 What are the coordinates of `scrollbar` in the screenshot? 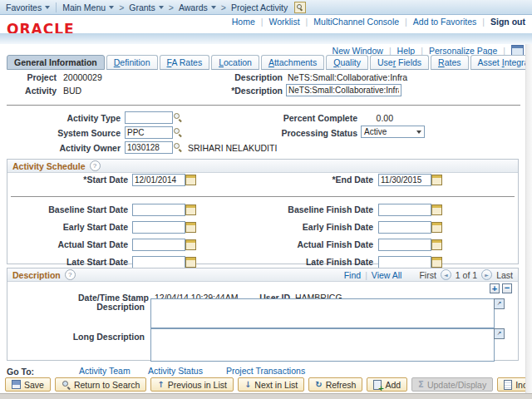 It's located at (529, 219).